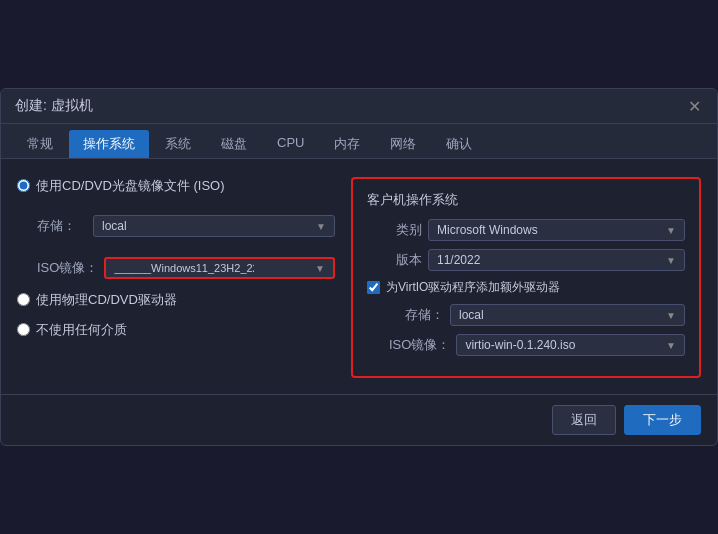  I want to click on virtio-iso-label: ISO镜像：, so click(420, 345).